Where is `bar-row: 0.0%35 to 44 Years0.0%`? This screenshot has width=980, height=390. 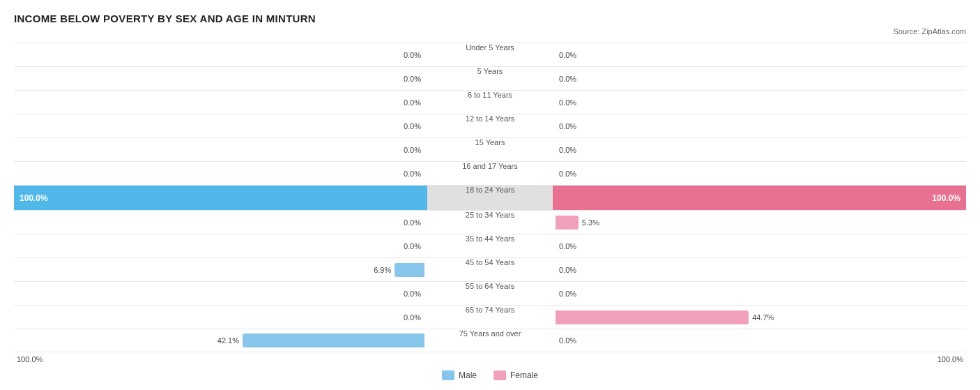
bar-row: 0.0%35 to 44 Years0.0% is located at coordinates (490, 246).